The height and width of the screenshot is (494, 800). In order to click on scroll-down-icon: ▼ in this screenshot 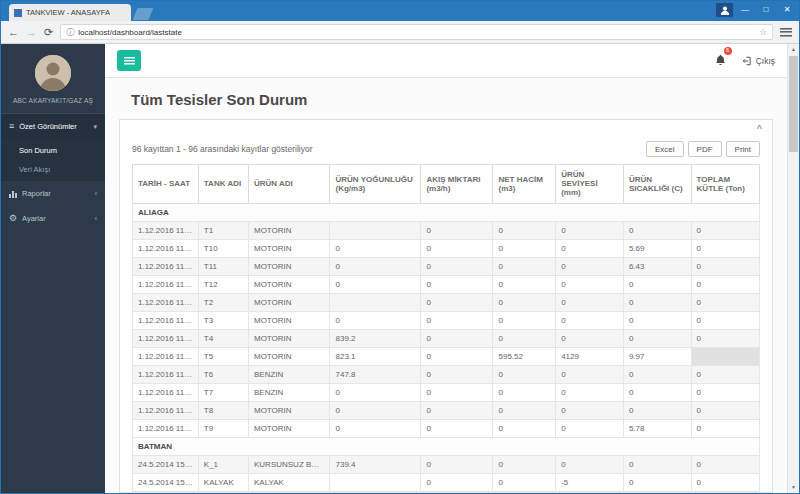, I will do `click(794, 488)`.